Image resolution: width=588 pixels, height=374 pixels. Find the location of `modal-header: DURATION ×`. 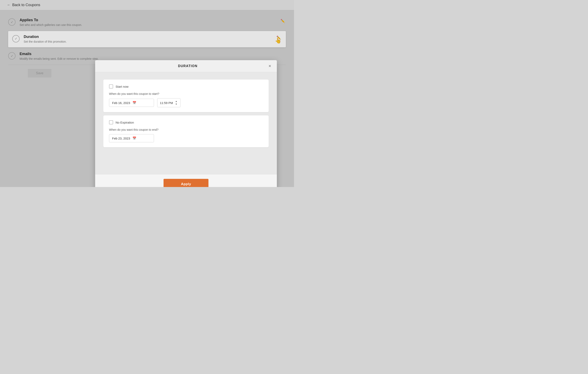

modal-header: DURATION × is located at coordinates (186, 66).